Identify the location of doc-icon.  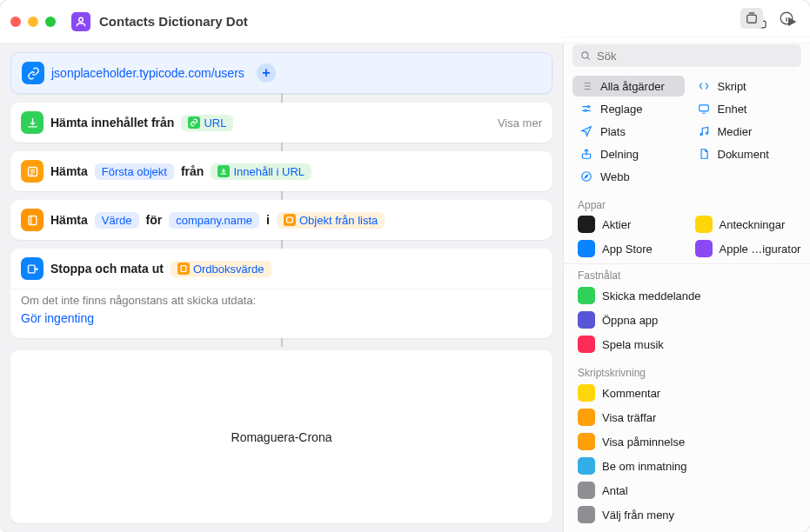
(704, 154).